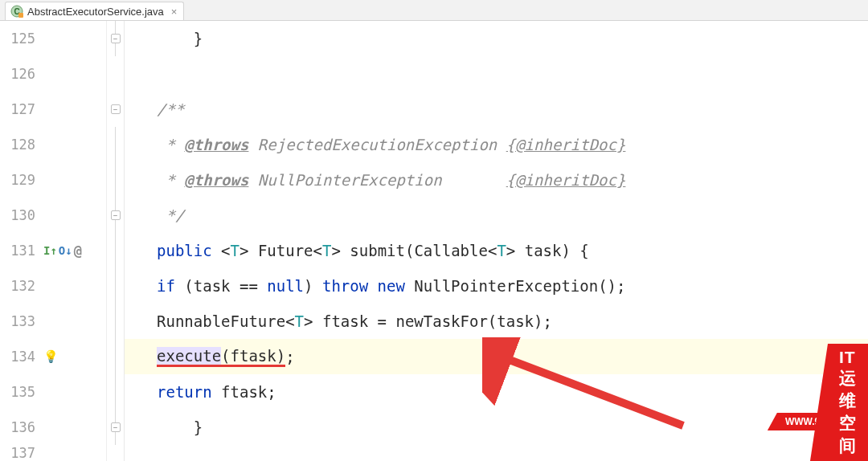  What do you see at coordinates (21, 145) in the screenshot?
I see `line-number: 128` at bounding box center [21, 145].